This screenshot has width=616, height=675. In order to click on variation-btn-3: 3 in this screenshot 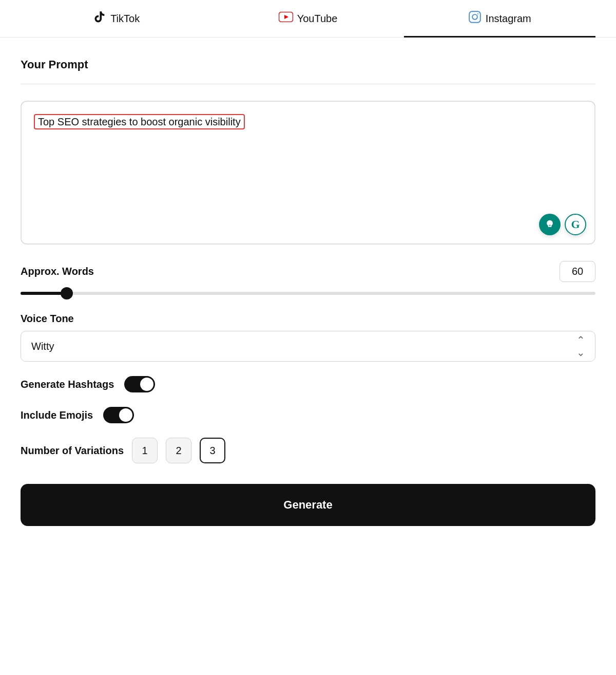, I will do `click(213, 451)`.